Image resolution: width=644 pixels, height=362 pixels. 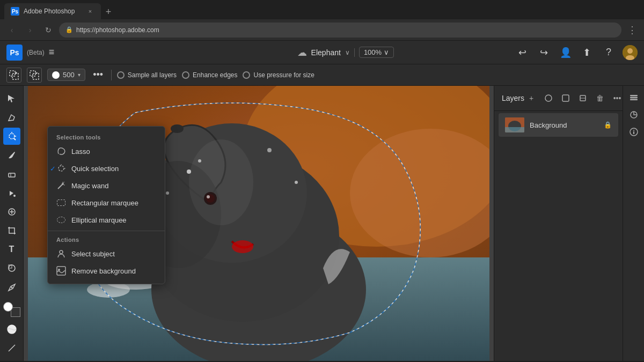 What do you see at coordinates (283, 75) in the screenshot?
I see `pressure-for-size-label: Use pressure for size` at bounding box center [283, 75].